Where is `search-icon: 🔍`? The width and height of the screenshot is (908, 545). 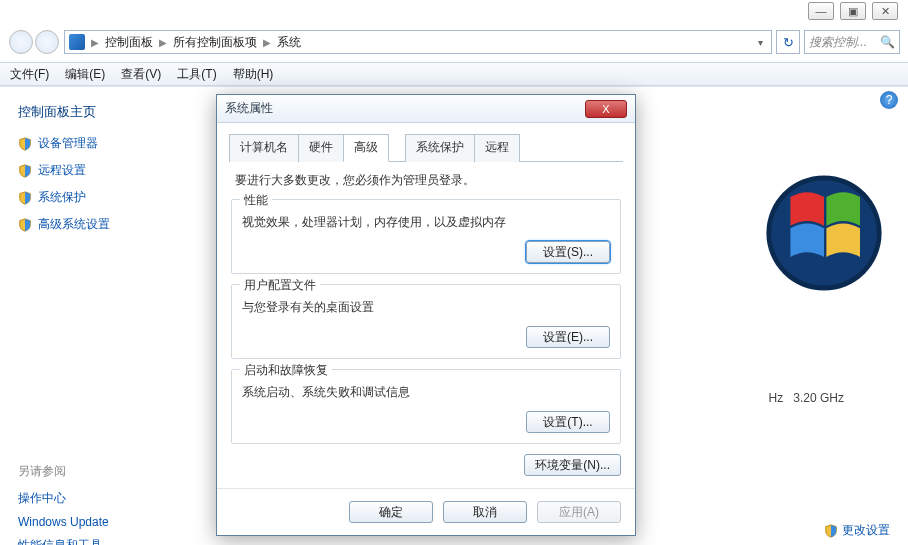 search-icon: 🔍 is located at coordinates (888, 42).